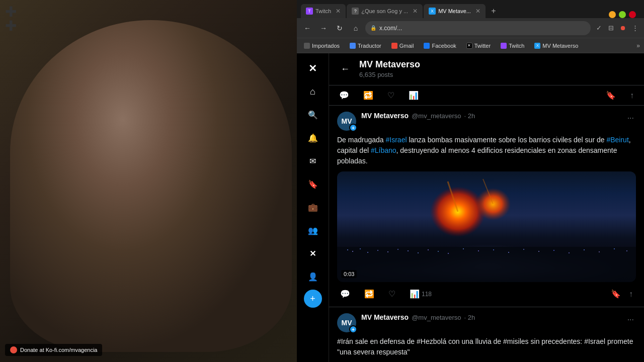 Image resolution: width=644 pixels, height=362 pixels. What do you see at coordinates (638, 46) in the screenshot?
I see `bookmarks-more-button: »` at bounding box center [638, 46].